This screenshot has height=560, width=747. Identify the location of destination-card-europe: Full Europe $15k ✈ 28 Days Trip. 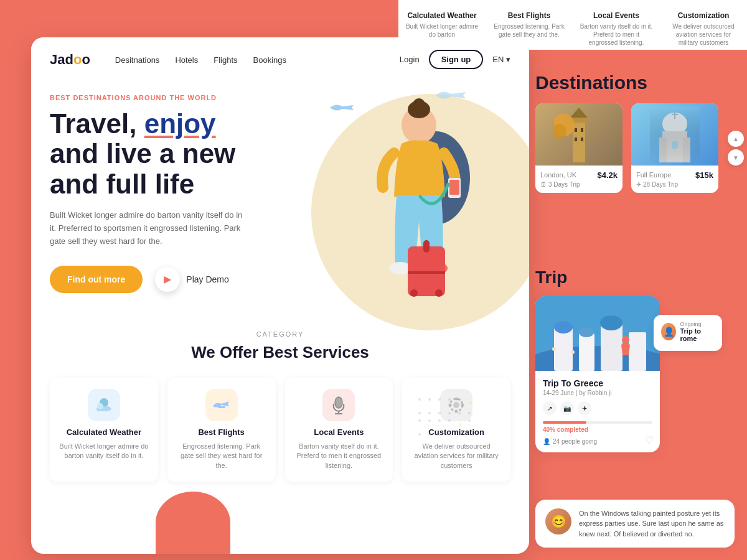
(675, 148).